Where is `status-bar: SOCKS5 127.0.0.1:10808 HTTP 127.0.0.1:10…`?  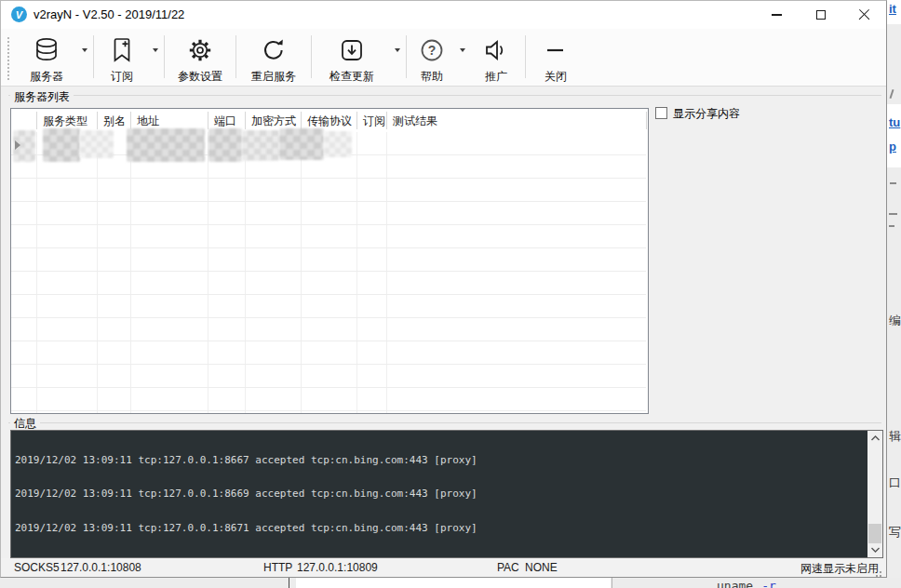
status-bar: SOCKS5 127.0.0.1:10808 HTTP 127.0.0.1:10… is located at coordinates (443, 568).